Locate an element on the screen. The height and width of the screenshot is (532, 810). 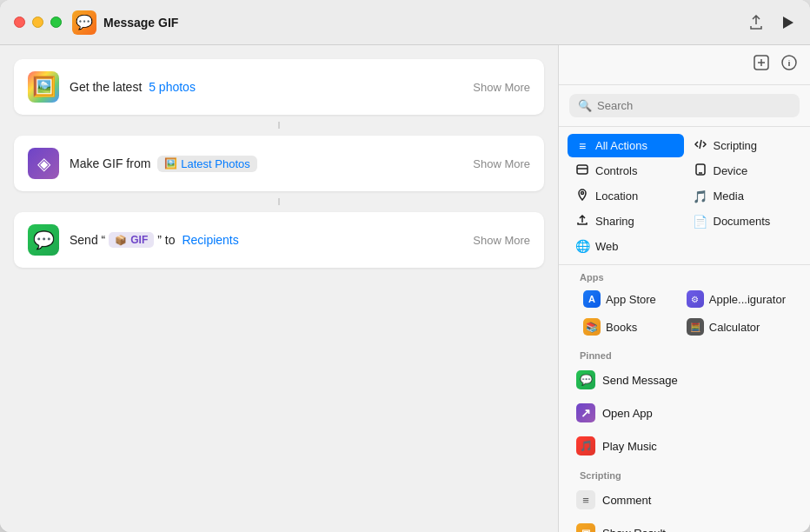
play-music-icon: 🎵 is located at coordinates (586, 446).